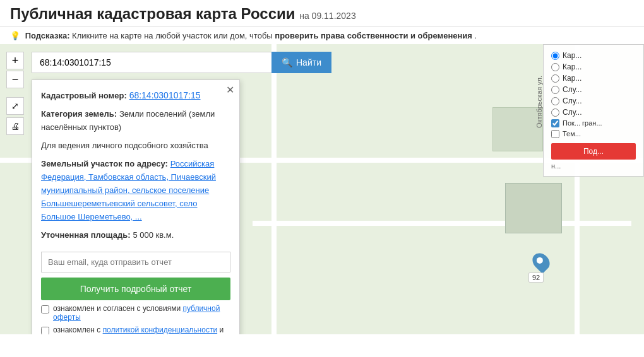  Describe the element at coordinates (327, 16) in the screenshot. I see `page-title-date: на 09.11.2023` at that location.